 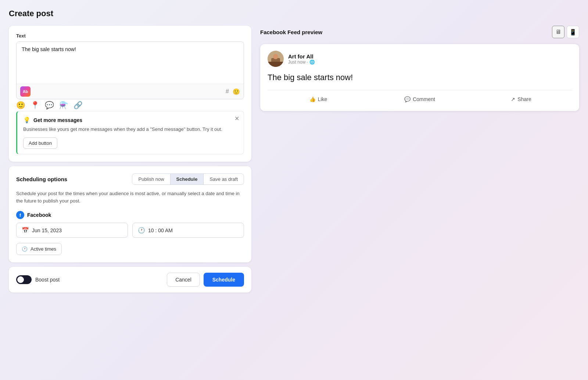 What do you see at coordinates (183, 280) in the screenshot?
I see `cancel-button: Cancel` at bounding box center [183, 280].